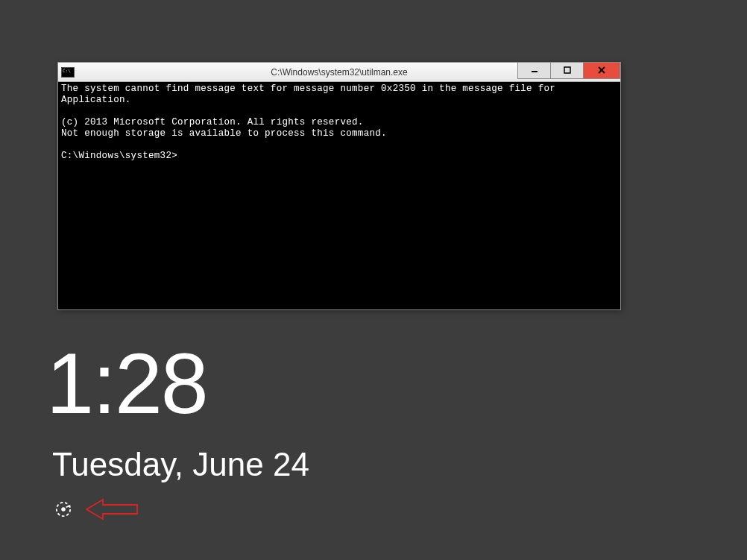  What do you see at coordinates (212, 122) in the screenshot?
I see `console-line: (c) 2013 Microsoft Corporation. All righ…` at bounding box center [212, 122].